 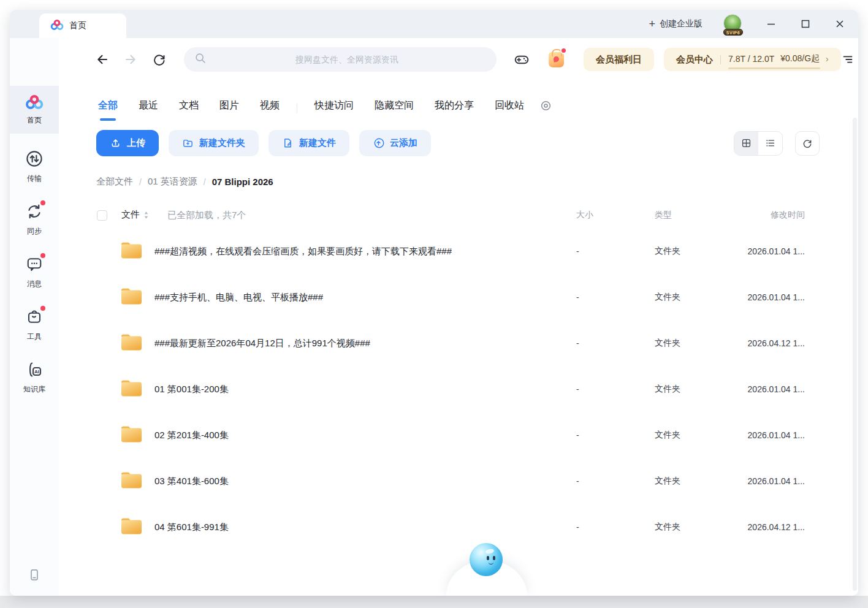 What do you see at coordinates (189, 109) in the screenshot?
I see `tab-documents: 文档` at bounding box center [189, 109].